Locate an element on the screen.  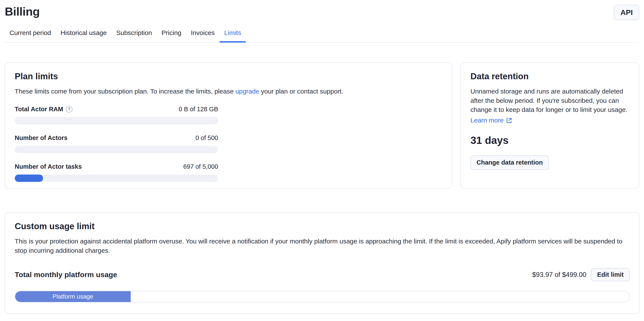
data-retention-title: Data retention is located at coordinates (550, 76).